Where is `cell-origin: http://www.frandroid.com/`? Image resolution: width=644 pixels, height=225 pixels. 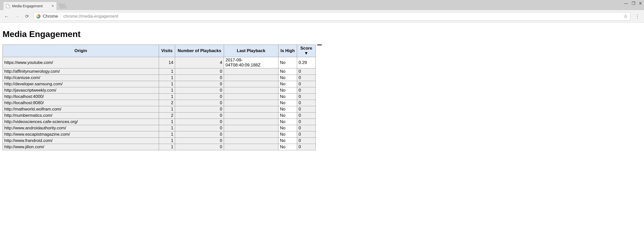
cell-origin: http://www.frandroid.com/ is located at coordinates (81, 141).